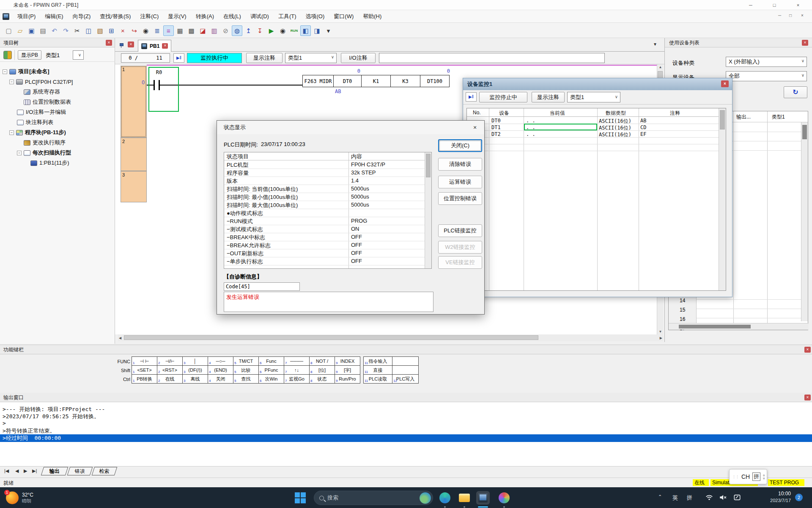  I want to click on close-window-icon: ×, so click(725, 84).